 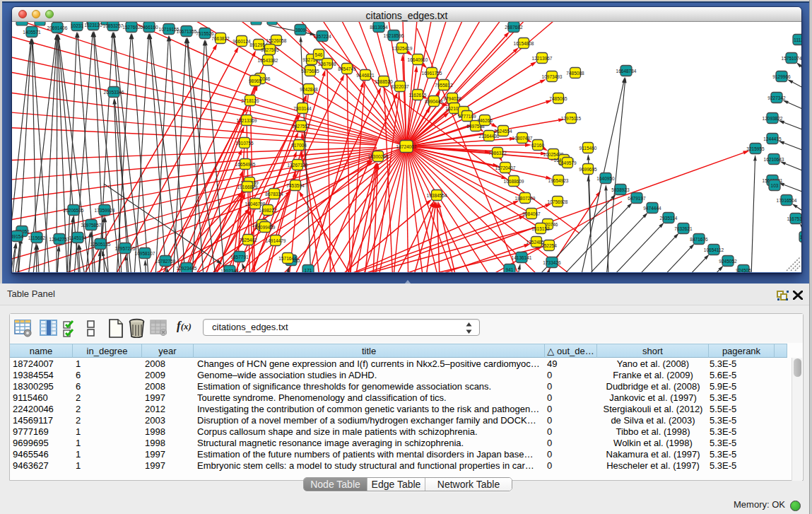 What do you see at coordinates (277, 41) in the screenshot?
I see `svg-text: 15226058` at bounding box center [277, 41].